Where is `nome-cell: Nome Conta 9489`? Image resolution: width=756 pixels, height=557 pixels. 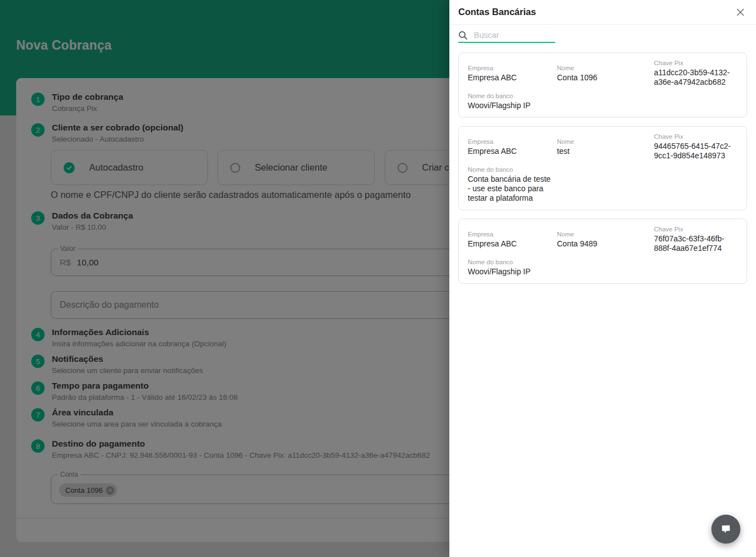
nome-cell: Nome Conta 9489 is located at coordinates (605, 240).